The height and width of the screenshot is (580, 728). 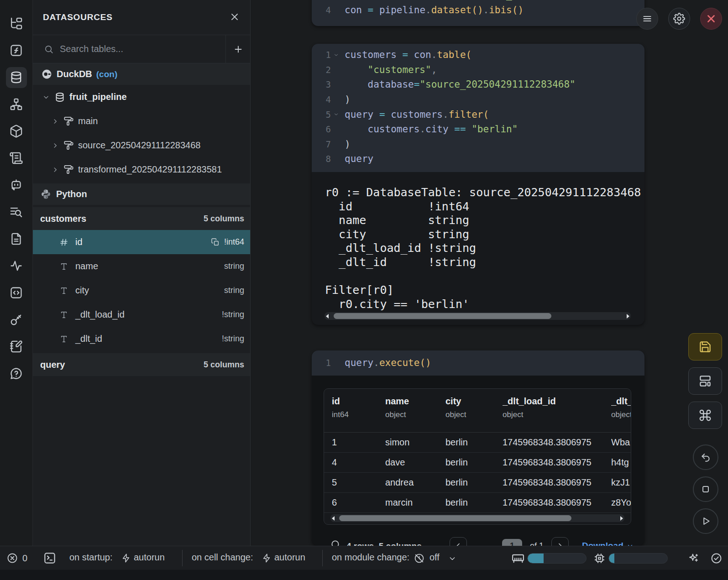 What do you see at coordinates (557, 414) in the screenshot?
I see `table-column-header: _dlt_load_idobject` at bounding box center [557, 414].